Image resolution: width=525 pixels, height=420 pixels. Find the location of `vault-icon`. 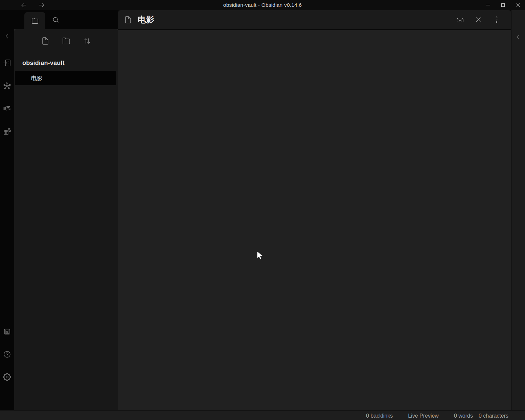

vault-icon is located at coordinates (7, 332).